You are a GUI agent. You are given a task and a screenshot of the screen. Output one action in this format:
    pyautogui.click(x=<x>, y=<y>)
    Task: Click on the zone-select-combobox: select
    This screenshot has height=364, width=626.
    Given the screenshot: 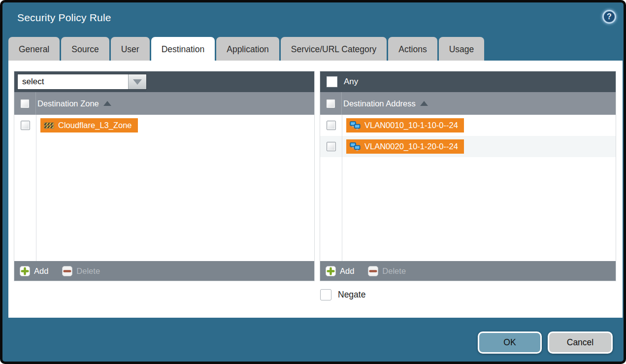 What is the action you would take?
    pyautogui.click(x=82, y=82)
    